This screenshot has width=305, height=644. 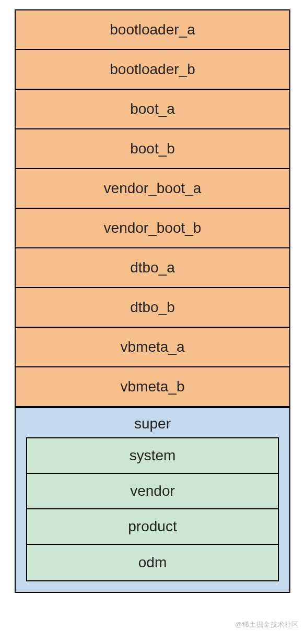 I want to click on partition-row: vbmeta_b, so click(x=152, y=387).